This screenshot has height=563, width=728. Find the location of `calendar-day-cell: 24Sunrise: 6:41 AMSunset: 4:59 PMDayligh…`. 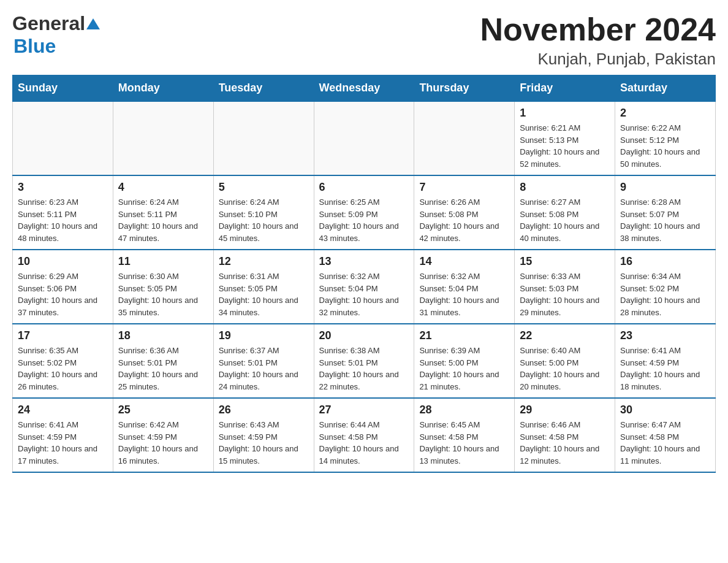

calendar-day-cell: 24Sunrise: 6:41 AMSunset: 4:59 PMDayligh… is located at coordinates (63, 435).